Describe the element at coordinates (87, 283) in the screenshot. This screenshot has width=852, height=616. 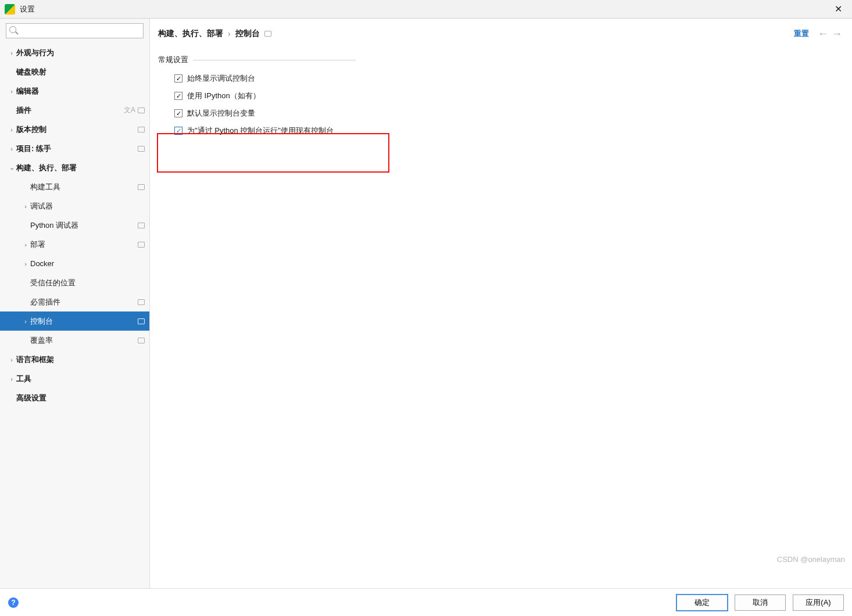
I see `sidebar-item-label: 受信任的位置` at that location.